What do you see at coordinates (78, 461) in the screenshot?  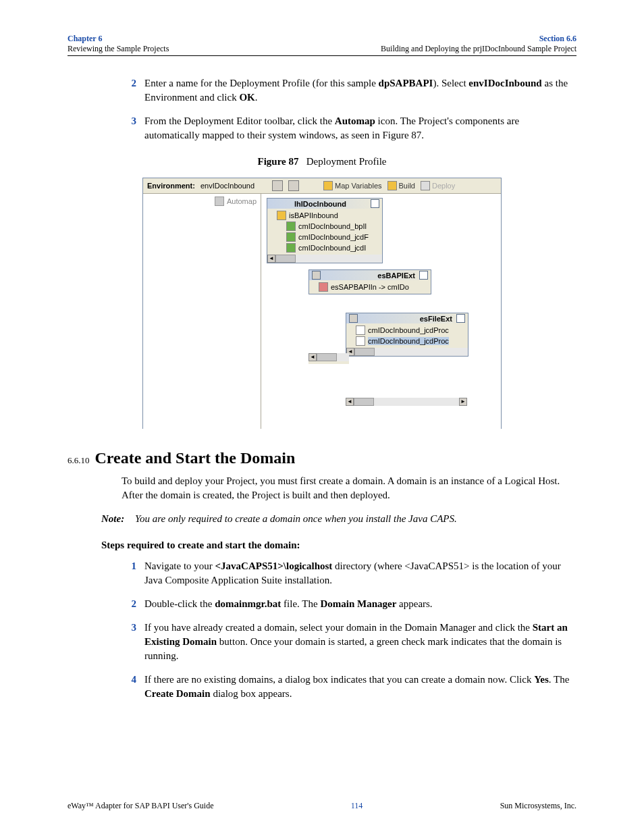 I see `section-number: 6.6.10` at bounding box center [78, 461].